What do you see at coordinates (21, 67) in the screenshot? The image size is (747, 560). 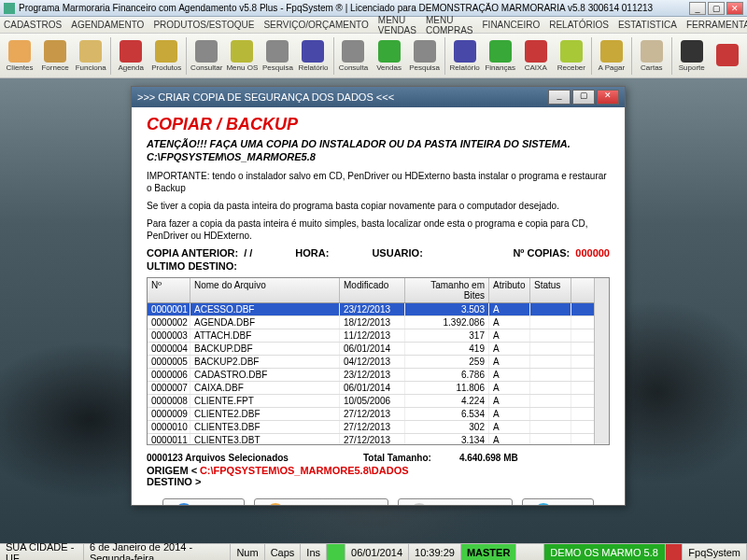 I see `toolbar-label: Clientes` at bounding box center [21, 67].